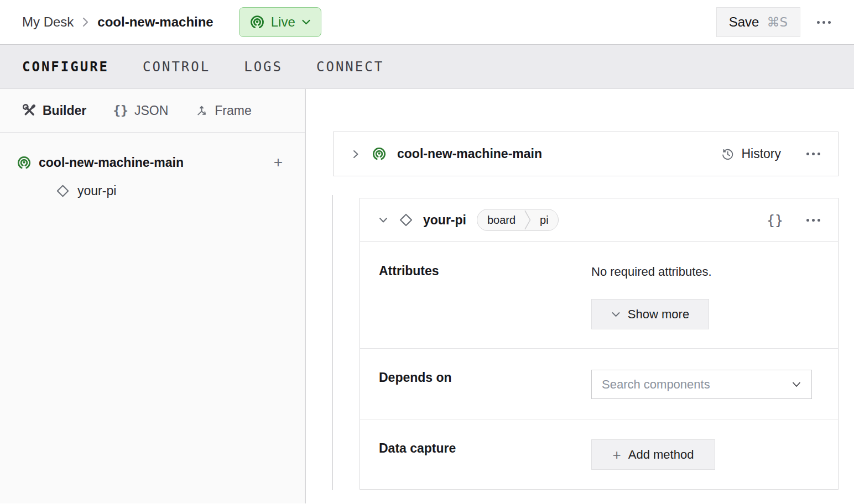 The width and height of the screenshot is (854, 504). Describe the element at coordinates (545, 220) in the screenshot. I see `component-model-tag: pi` at that location.